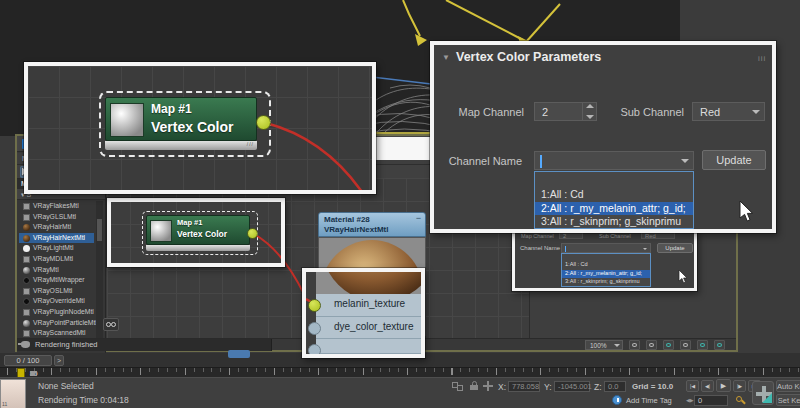  What do you see at coordinates (200, 128) in the screenshot?
I see `output-wire` at bounding box center [200, 128].